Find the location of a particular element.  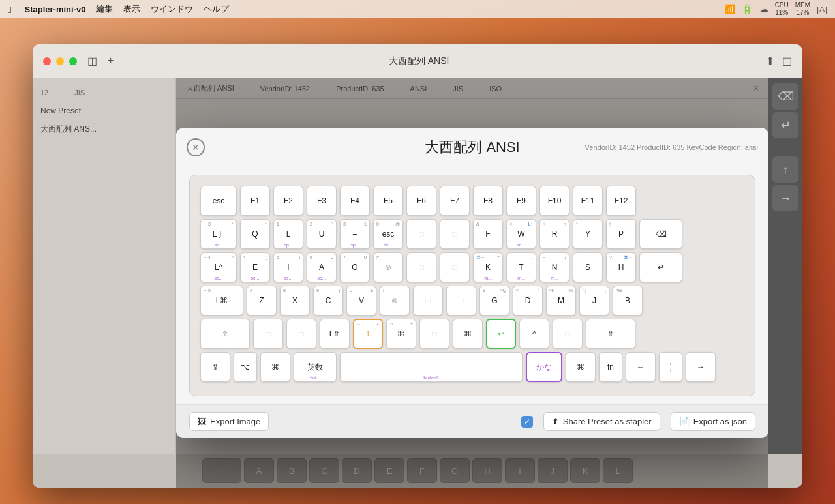

right-btn-4: → is located at coordinates (785, 198).